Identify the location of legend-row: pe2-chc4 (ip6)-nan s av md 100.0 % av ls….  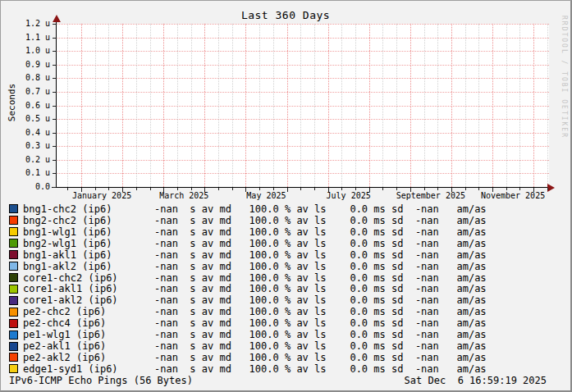
(280, 323).